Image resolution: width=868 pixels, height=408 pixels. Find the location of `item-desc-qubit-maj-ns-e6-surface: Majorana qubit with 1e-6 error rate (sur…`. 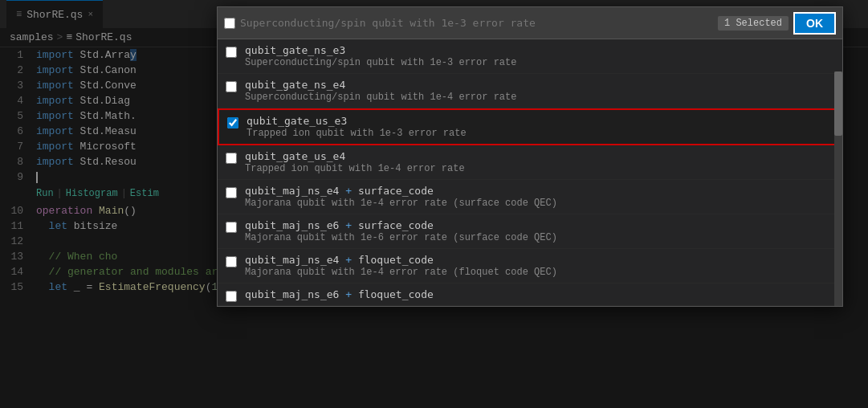

item-desc-qubit-maj-ns-e6-surface: Majorana qubit with 1e-6 error rate (sur… is located at coordinates (401, 238).